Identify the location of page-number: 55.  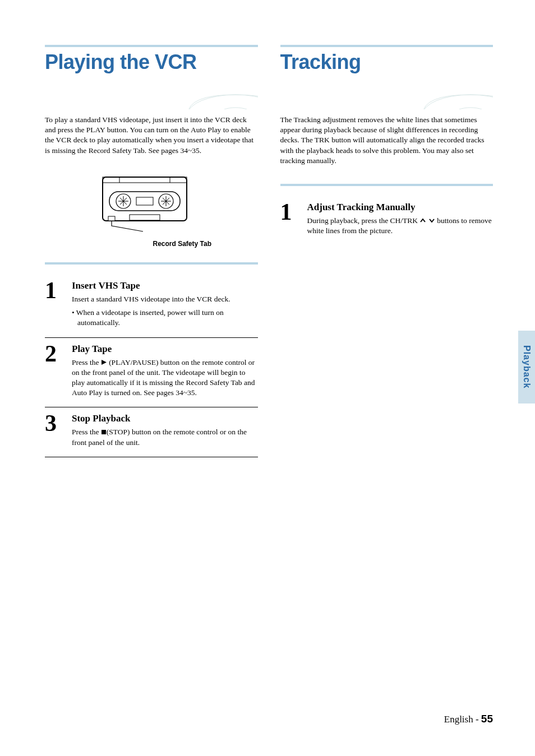
(487, 718).